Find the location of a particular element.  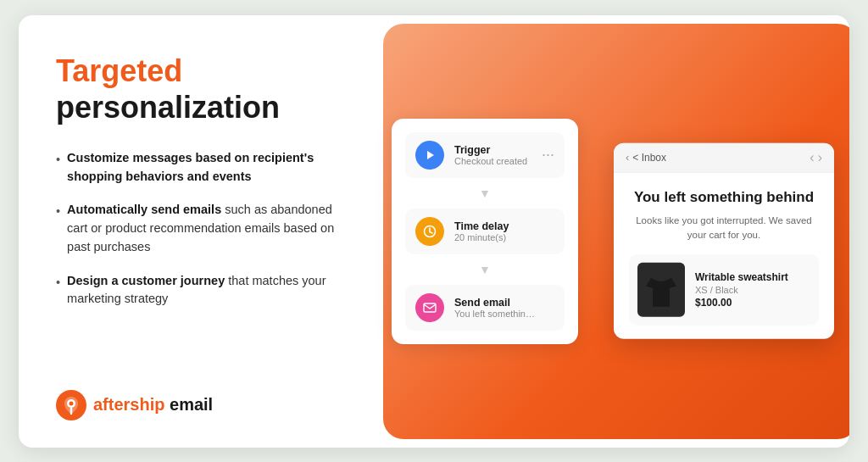

product-info: Writable sweatshirt XS / Black $100.00 is located at coordinates (742, 290).